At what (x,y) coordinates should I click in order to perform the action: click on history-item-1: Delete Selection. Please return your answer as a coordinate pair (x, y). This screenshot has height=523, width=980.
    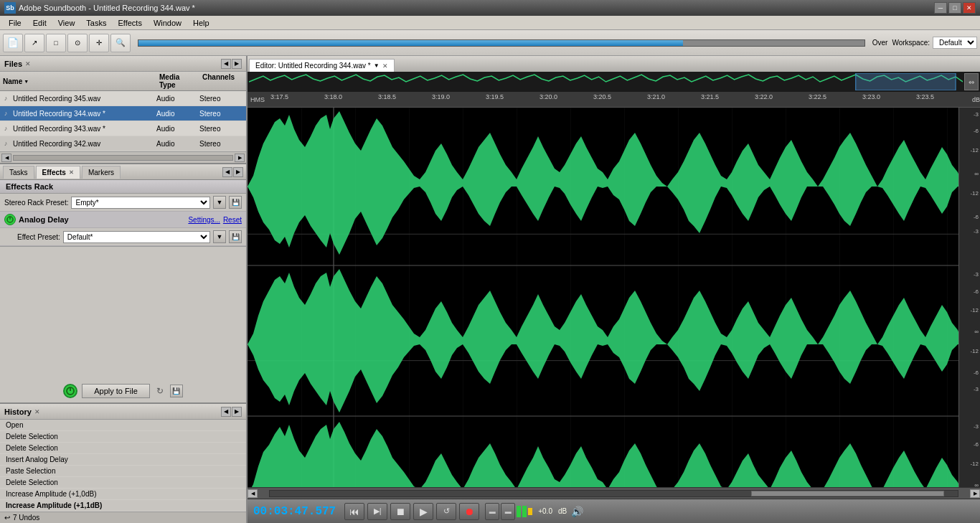
    Looking at the image, I should click on (123, 437).